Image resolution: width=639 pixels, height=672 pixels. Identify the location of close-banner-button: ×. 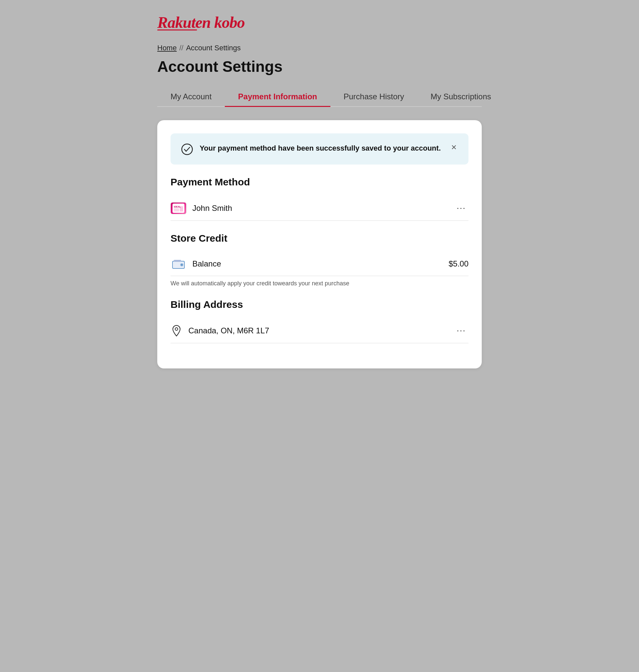
(454, 147).